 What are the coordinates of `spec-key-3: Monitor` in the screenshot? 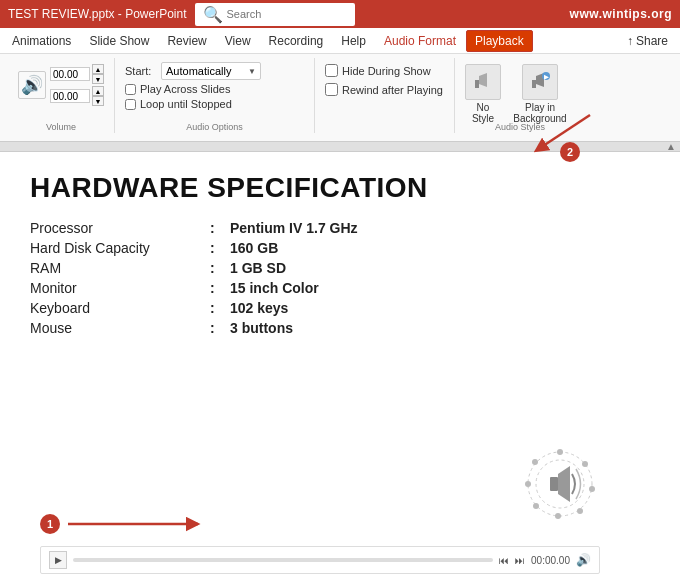 It's located at (120, 288).